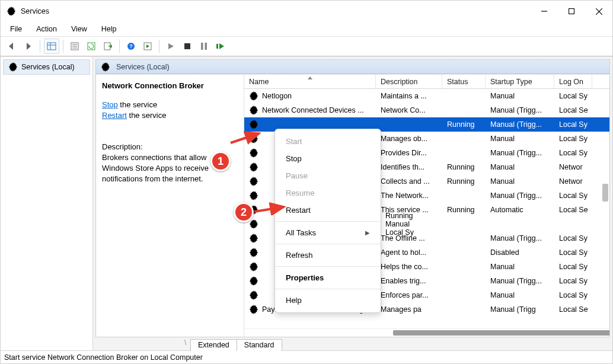 The width and height of the screenshot is (613, 364). I want to click on tab-strip: Extended Standard, so click(353, 344).